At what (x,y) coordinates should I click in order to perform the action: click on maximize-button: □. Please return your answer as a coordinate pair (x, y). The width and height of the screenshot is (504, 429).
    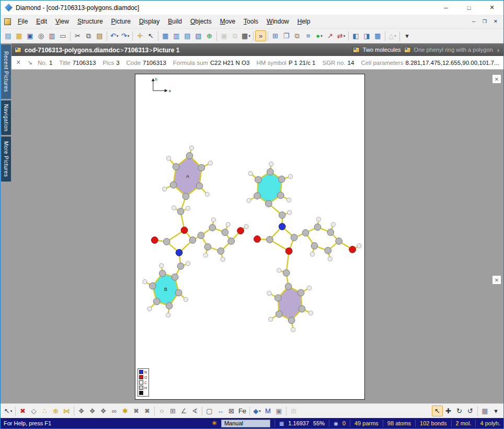
    Looking at the image, I should click on (469, 7).